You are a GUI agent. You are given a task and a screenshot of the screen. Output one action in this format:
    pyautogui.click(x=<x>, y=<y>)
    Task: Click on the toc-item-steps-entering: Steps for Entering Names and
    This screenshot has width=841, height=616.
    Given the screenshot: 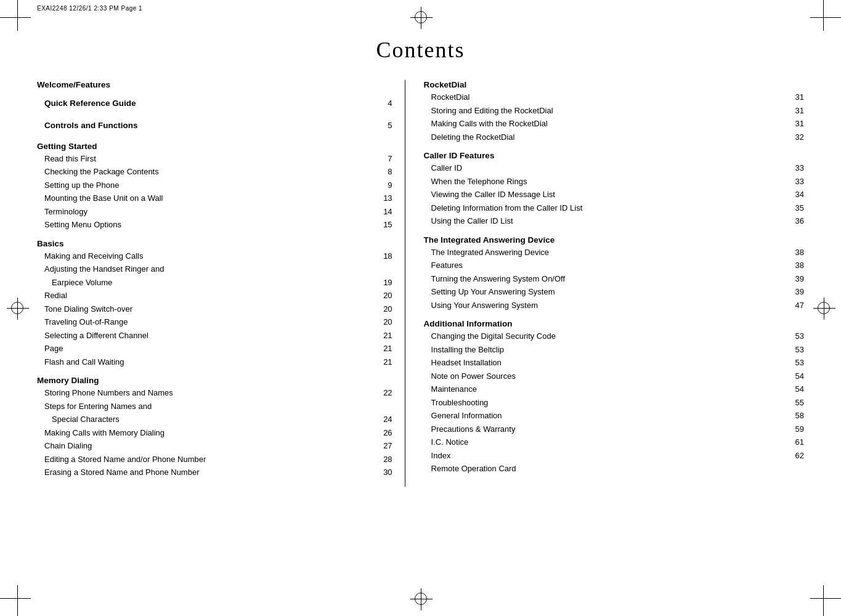 What is the action you would take?
    pyautogui.click(x=214, y=407)
    